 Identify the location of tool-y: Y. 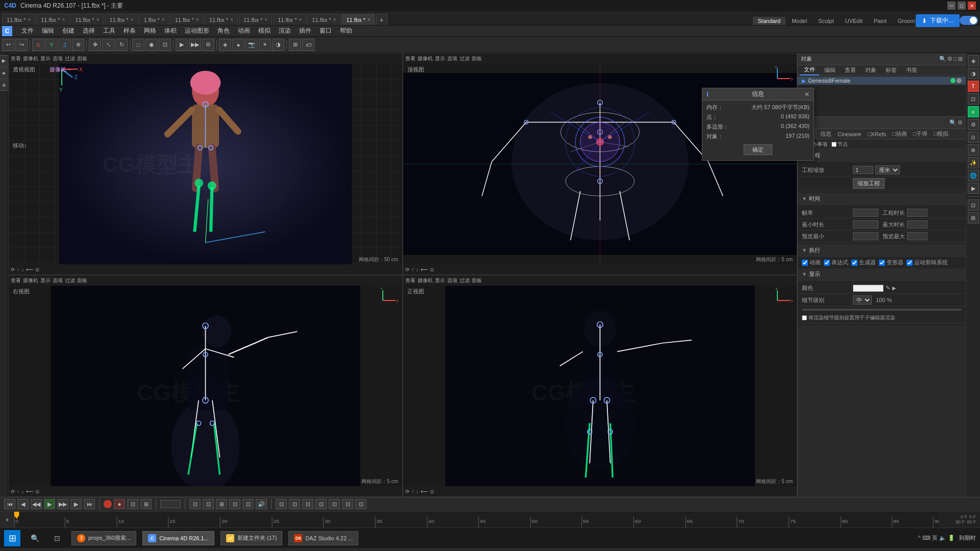
(52, 45).